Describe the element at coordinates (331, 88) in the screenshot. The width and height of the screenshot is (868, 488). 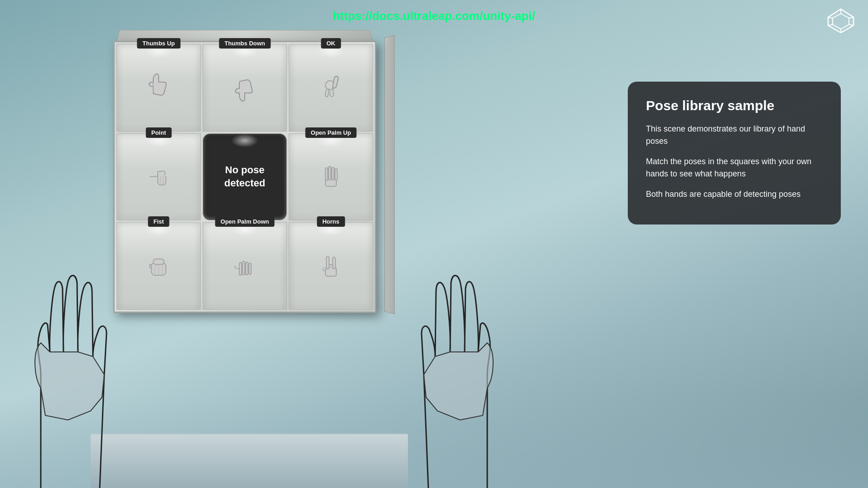
I see `cell-ok: OK` at that location.